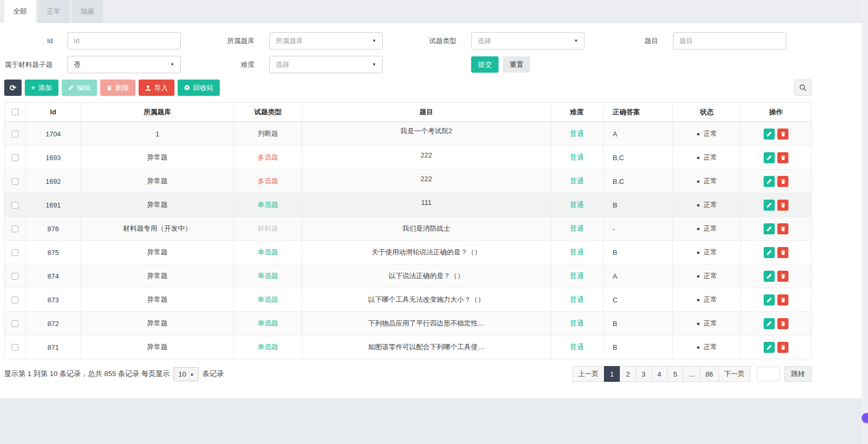 The width and height of the screenshot is (868, 444). What do you see at coordinates (408, 252) in the screenshot?
I see `table-row: 875 异常题 单选题 关于使用动滑轮说法正确的是？（） 普通 B ●正常` at bounding box center [408, 252].